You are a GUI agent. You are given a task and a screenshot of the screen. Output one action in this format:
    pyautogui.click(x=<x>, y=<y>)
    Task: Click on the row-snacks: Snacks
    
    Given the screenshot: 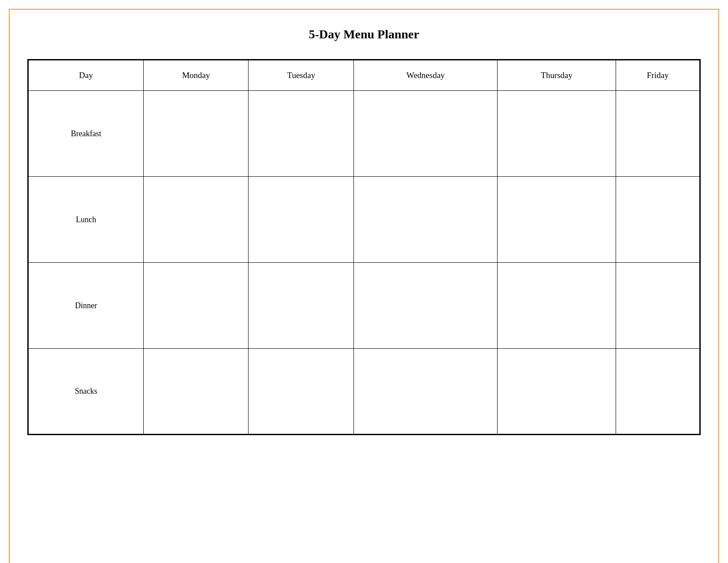 What is the action you would take?
    pyautogui.click(x=364, y=391)
    